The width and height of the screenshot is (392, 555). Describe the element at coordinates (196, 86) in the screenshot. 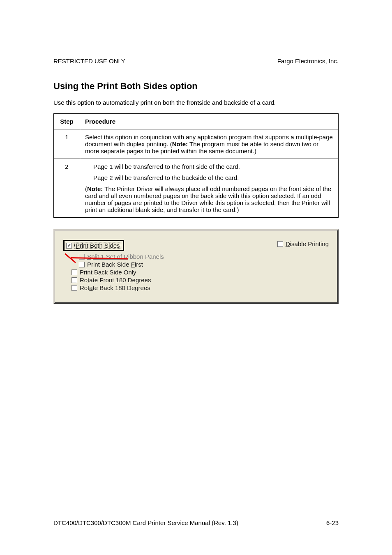

I see `section-title: Using the Print Both Sides option` at that location.